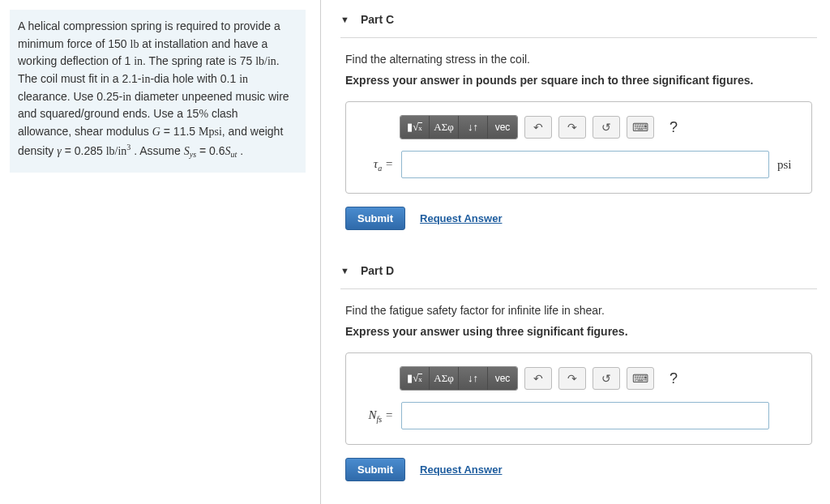  Describe the element at coordinates (579, 23) in the screenshot. I see `part-c-header: ▼ Part C` at that location.